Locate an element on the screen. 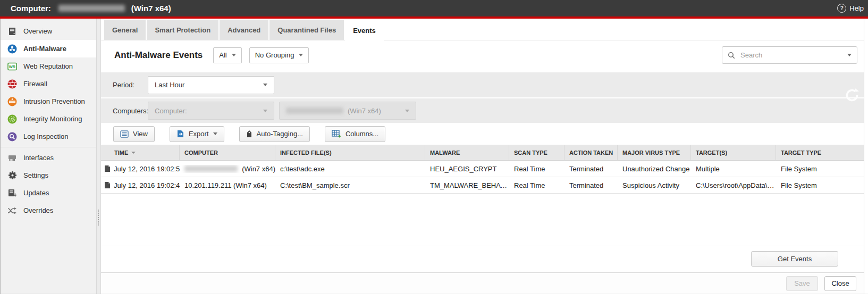  sidebar-item-intrusion-prevention: Intrusion Prevention is located at coordinates (48, 101).